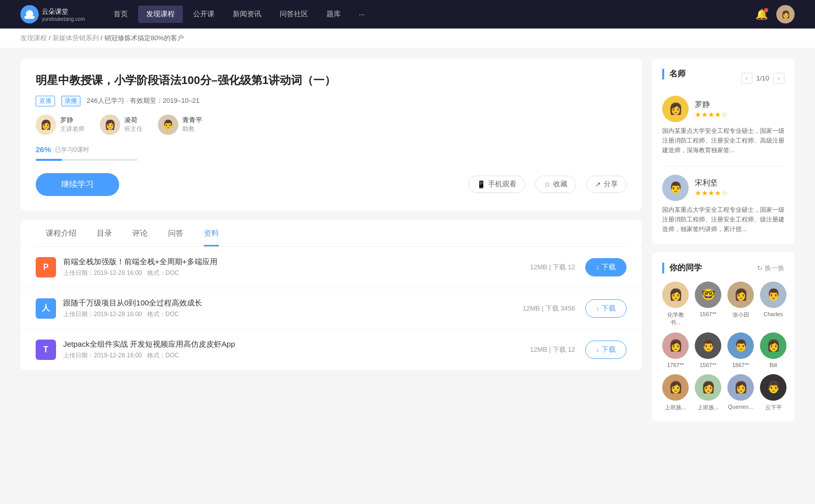 This screenshot has height=504, width=815. What do you see at coordinates (708, 407) in the screenshot?
I see `classmate-10-name: 上班族...` at bounding box center [708, 407].